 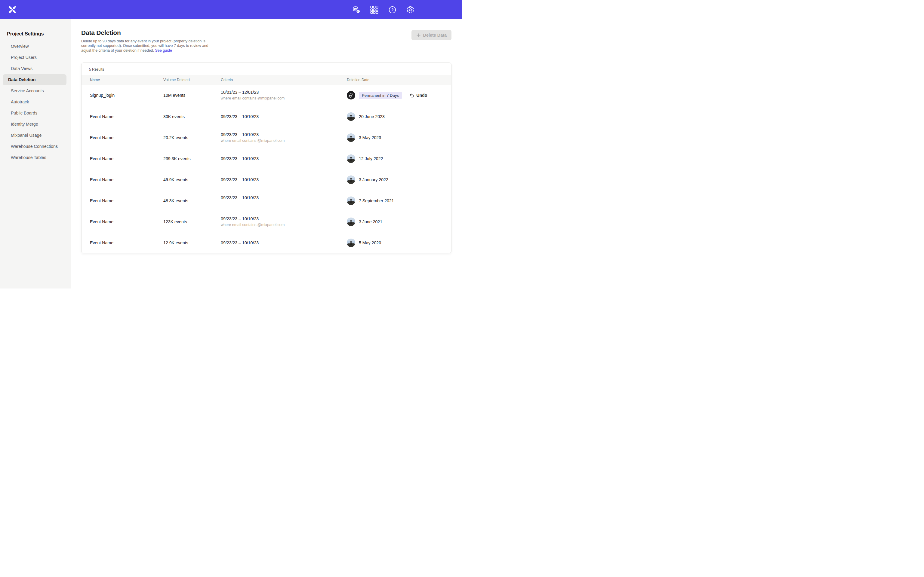 What do you see at coordinates (192, 137) in the screenshot?
I see `row-volume-deleted: 20.2K events` at bounding box center [192, 137].